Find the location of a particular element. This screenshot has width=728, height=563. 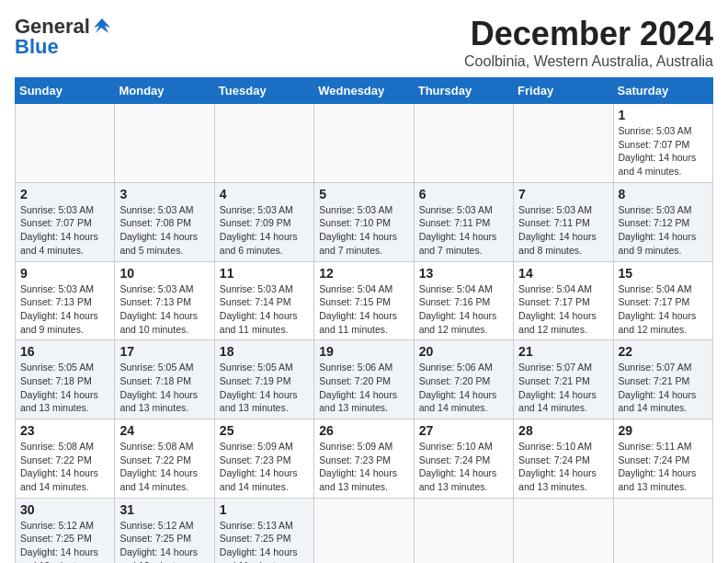

day-info: Sunrise: 5:12 AMSunset: 7:25 PMDaylight:… is located at coordinates (164, 541).